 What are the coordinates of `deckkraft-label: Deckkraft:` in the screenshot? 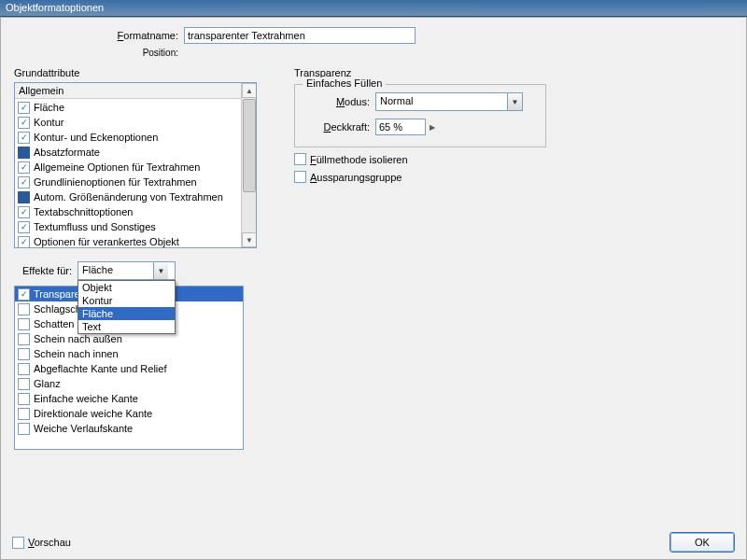 It's located at (340, 127).